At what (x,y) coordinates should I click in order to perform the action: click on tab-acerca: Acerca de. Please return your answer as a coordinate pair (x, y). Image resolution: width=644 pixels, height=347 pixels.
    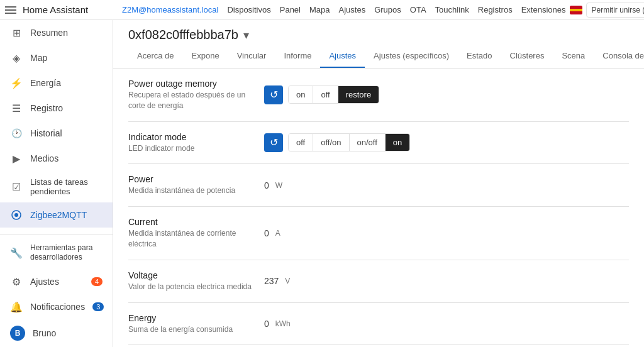
    Looking at the image, I should click on (156, 57).